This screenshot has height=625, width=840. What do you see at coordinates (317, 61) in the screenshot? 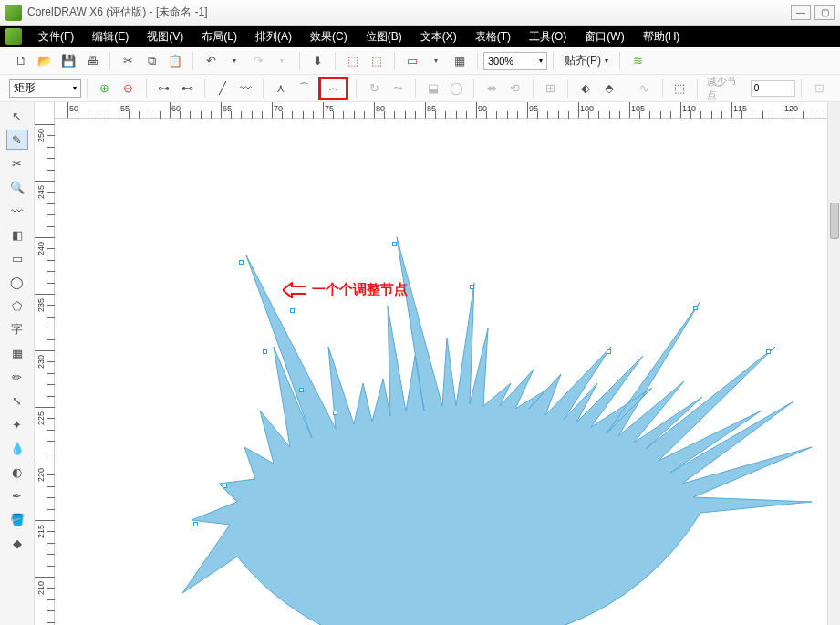
I see `import-icon: ⬇` at bounding box center [317, 61].